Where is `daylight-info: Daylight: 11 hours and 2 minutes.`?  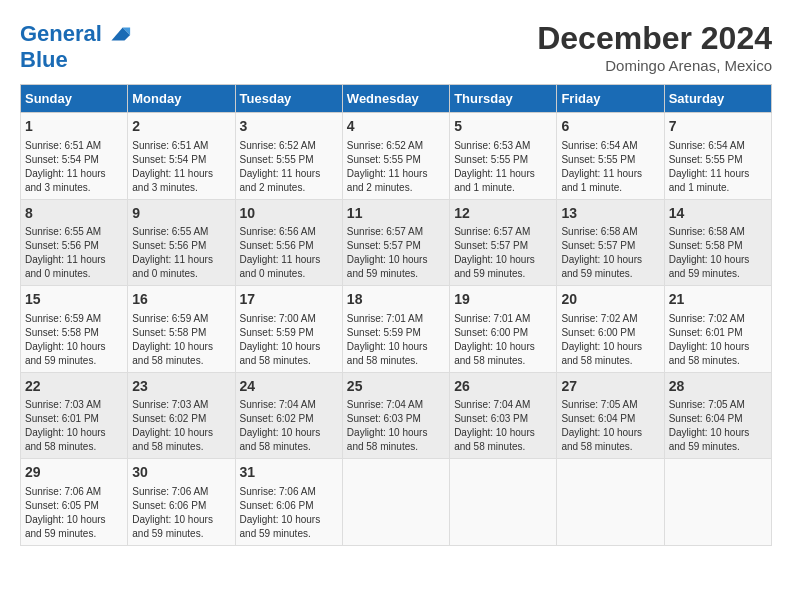 daylight-info: Daylight: 11 hours and 2 minutes. is located at coordinates (289, 181).